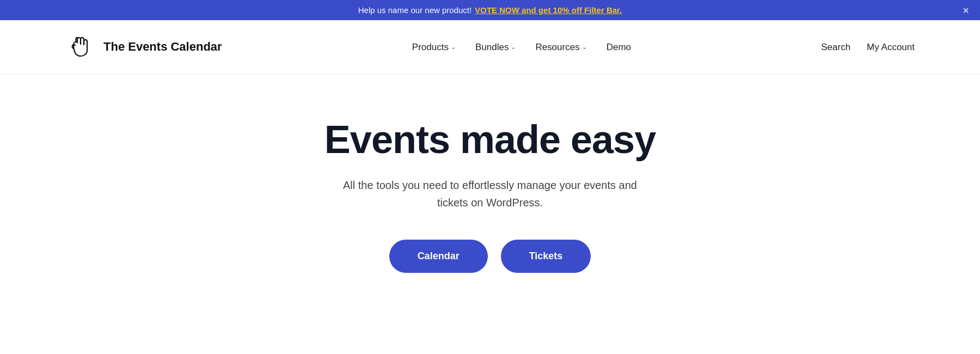 The width and height of the screenshot is (980, 354). I want to click on nav-label-resources: Resources, so click(558, 47).